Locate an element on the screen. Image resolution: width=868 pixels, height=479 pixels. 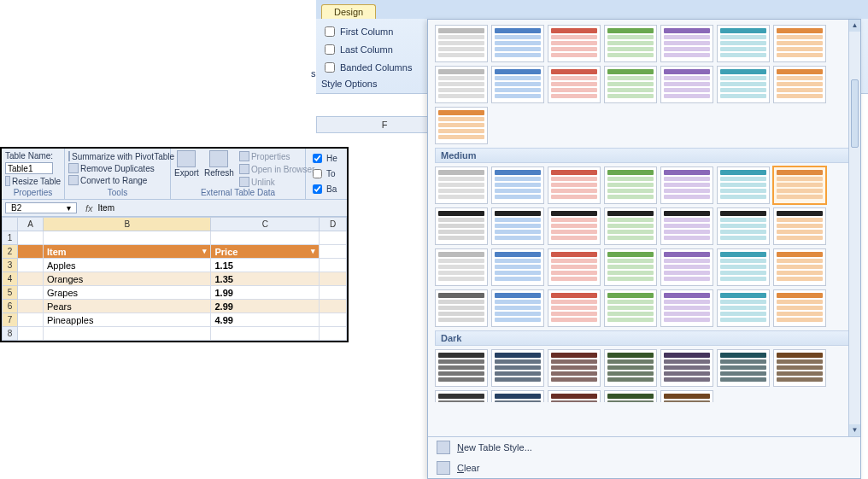
cell: Pineapples is located at coordinates (126, 320).